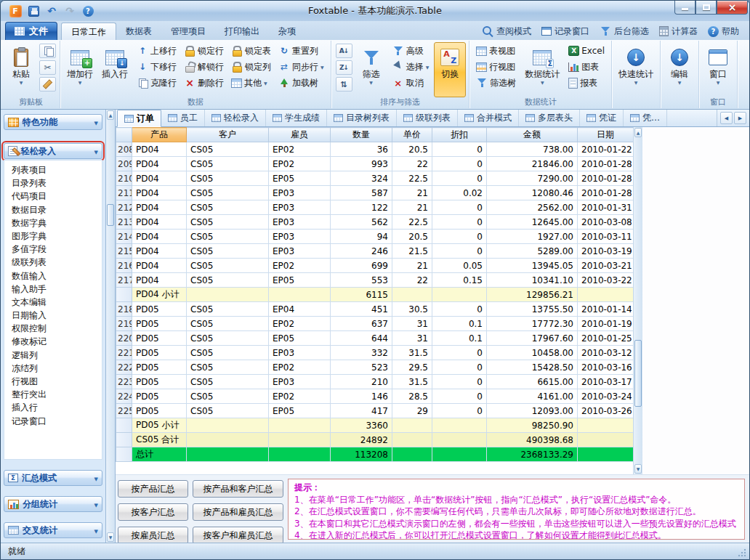 The height and width of the screenshot is (560, 750). What do you see at coordinates (413, 208) in the screenshot?
I see `cell-unit-price: 21` at bounding box center [413, 208].